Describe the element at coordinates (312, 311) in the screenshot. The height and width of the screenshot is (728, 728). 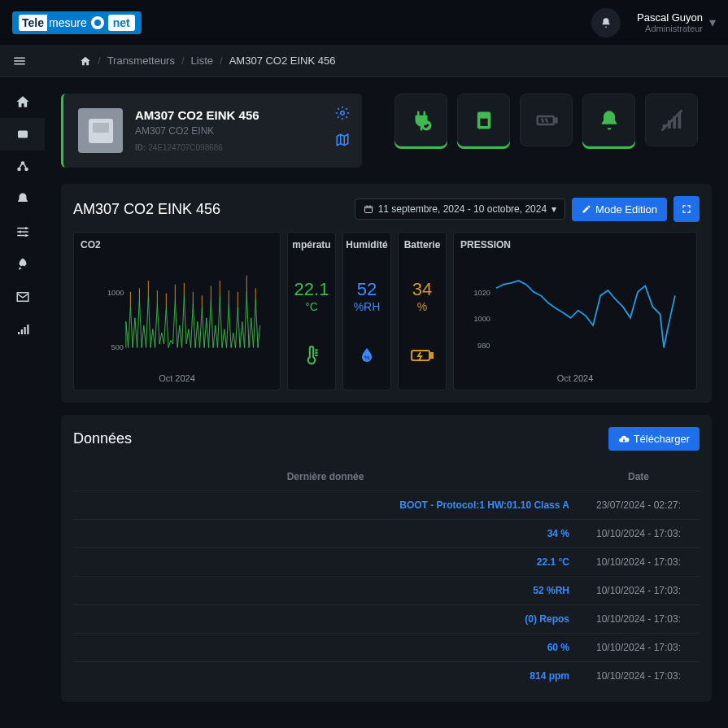
I see `temperature-widget: mpératu 22.1 °C` at that location.